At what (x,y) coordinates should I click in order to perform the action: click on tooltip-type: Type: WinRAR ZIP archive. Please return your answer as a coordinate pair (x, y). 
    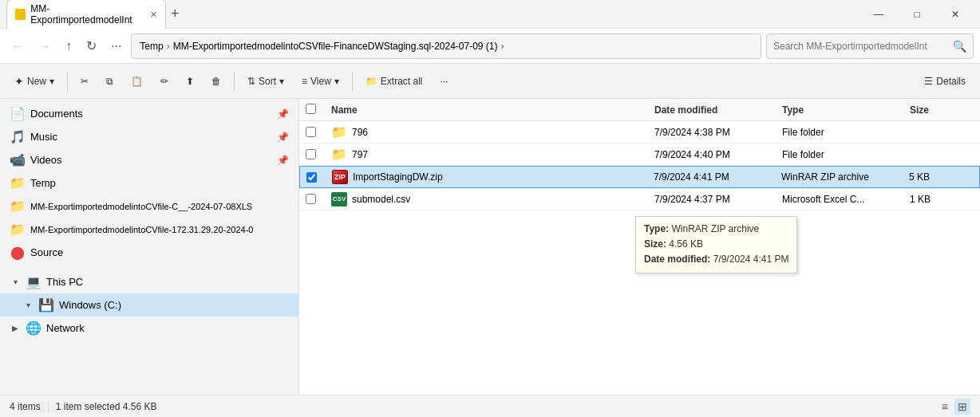
    Looking at the image, I should click on (717, 230).